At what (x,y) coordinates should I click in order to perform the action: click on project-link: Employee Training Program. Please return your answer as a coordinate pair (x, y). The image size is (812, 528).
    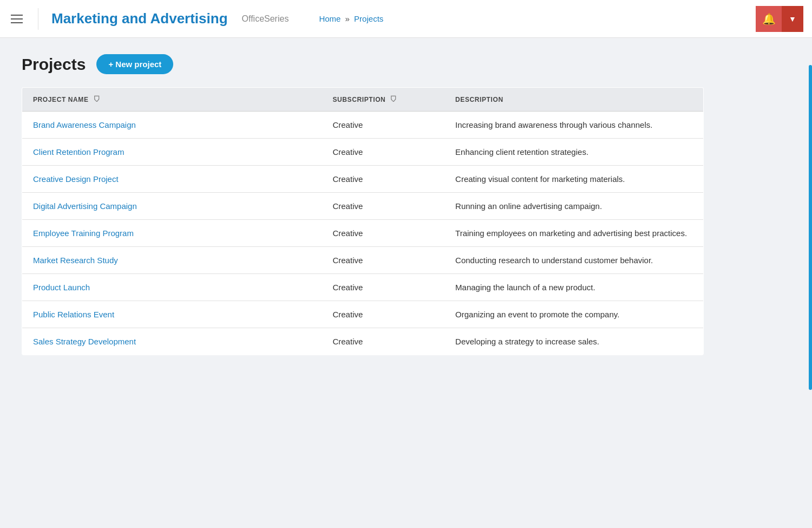
    Looking at the image, I should click on (83, 233).